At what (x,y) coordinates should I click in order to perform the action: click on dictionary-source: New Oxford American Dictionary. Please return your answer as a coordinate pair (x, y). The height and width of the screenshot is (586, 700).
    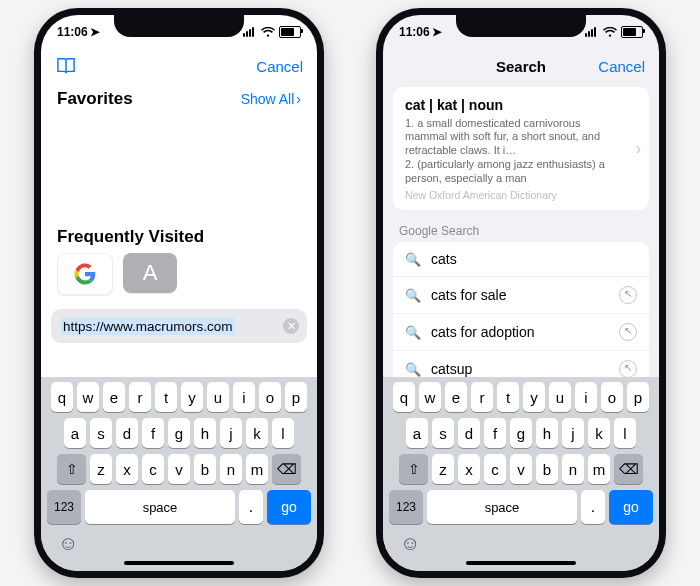
    Looking at the image, I should click on (514, 196).